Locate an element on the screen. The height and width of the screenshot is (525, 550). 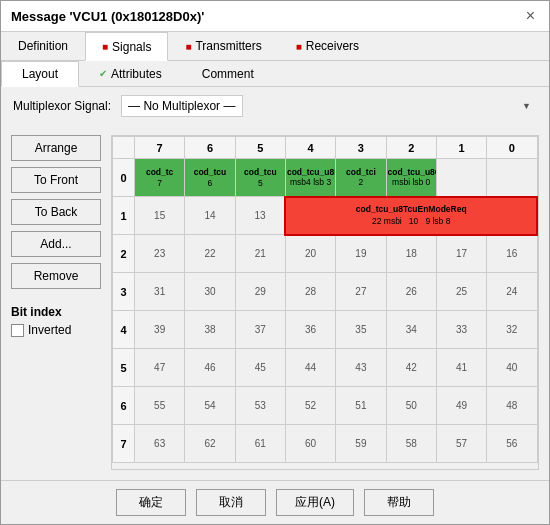
remove-button: Remove is located at coordinates (56, 276).